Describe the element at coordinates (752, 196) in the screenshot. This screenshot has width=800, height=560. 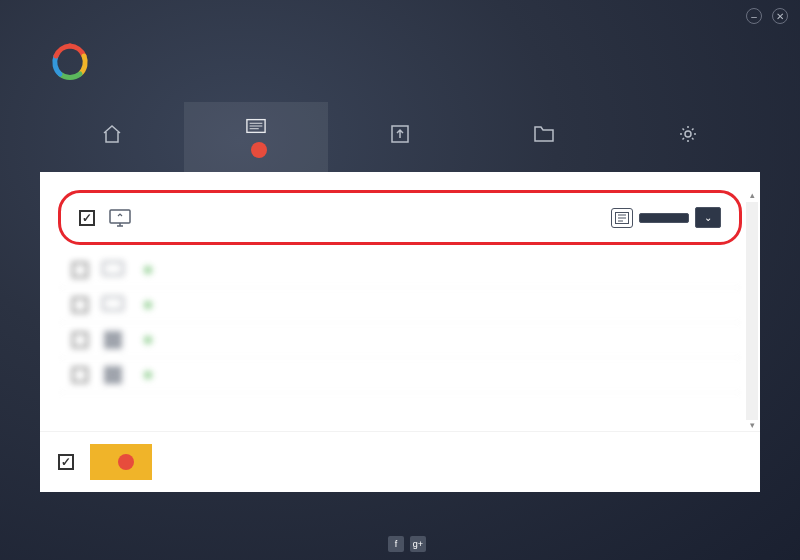
I see `scroll-up-arrow: ▴` at that location.